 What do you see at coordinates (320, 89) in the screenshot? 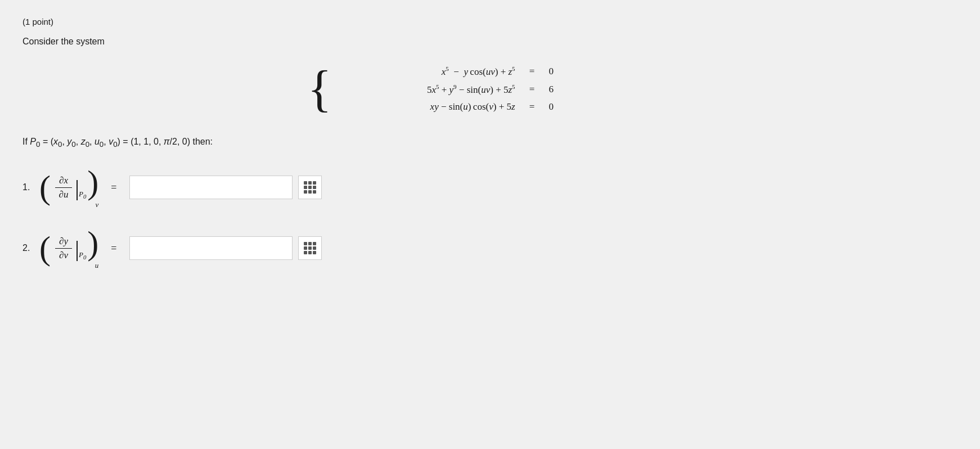
I see `left-brace: {` at bounding box center [320, 89].